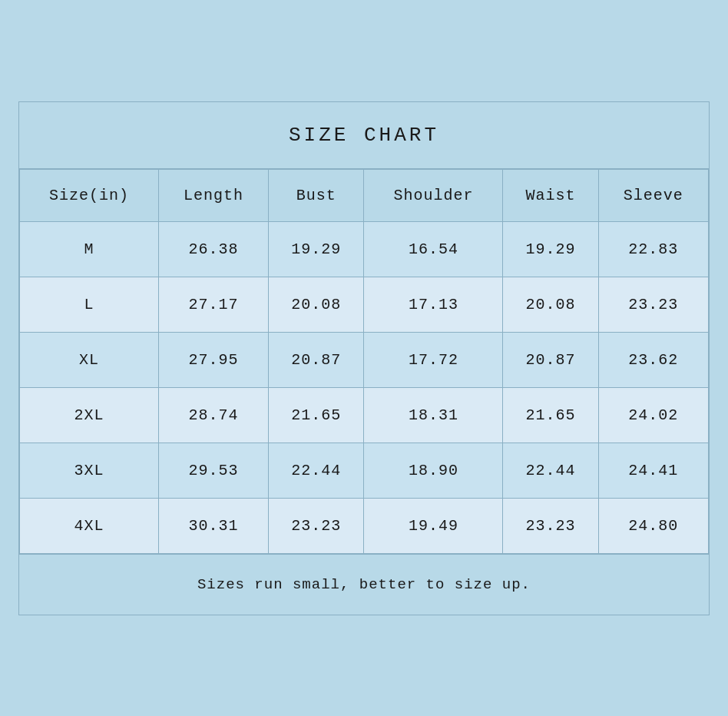 The height and width of the screenshot is (716, 728). I want to click on column-header-shoulder: Shoulder, so click(433, 195).